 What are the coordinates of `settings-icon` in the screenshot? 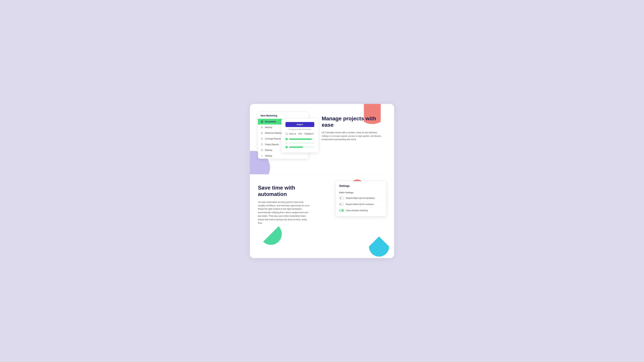 It's located at (262, 156).